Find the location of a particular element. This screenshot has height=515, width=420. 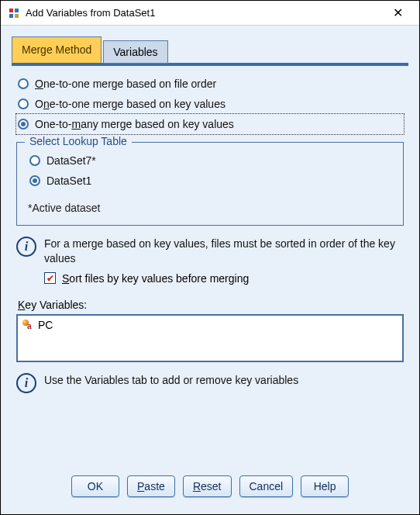

help-button: Help is located at coordinates (325, 486).